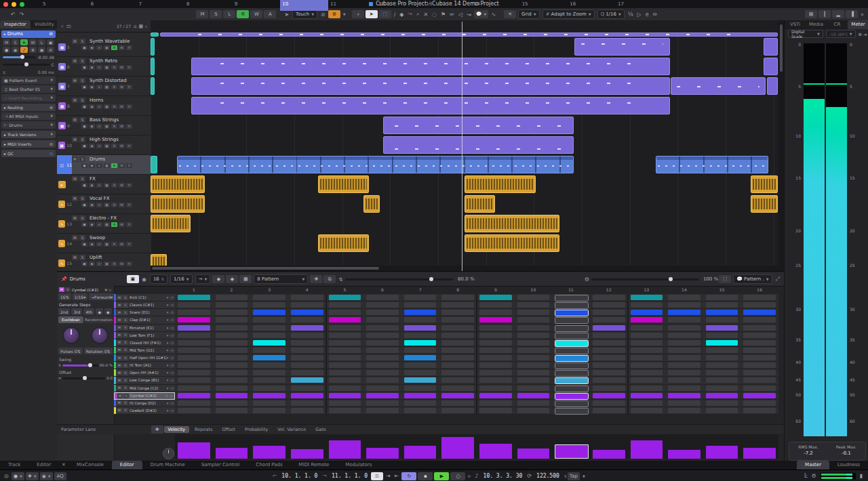 The width and height of the screenshot is (868, 481). What do you see at coordinates (28, 72) in the screenshot?
I see `track-delay: ⧖ 0.00 ms` at bounding box center [28, 72].